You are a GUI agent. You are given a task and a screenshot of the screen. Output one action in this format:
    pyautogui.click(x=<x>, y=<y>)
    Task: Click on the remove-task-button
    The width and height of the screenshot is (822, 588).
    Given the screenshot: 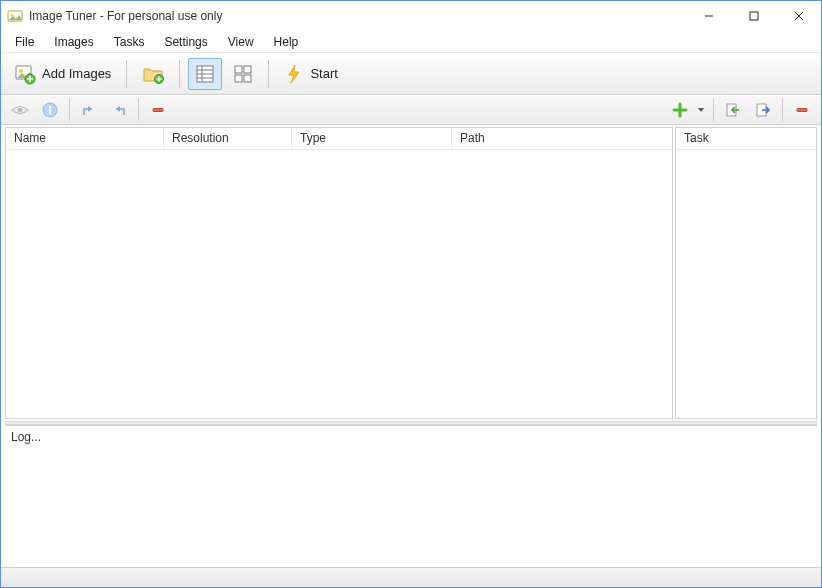 What is the action you would take?
    pyautogui.click(x=802, y=110)
    